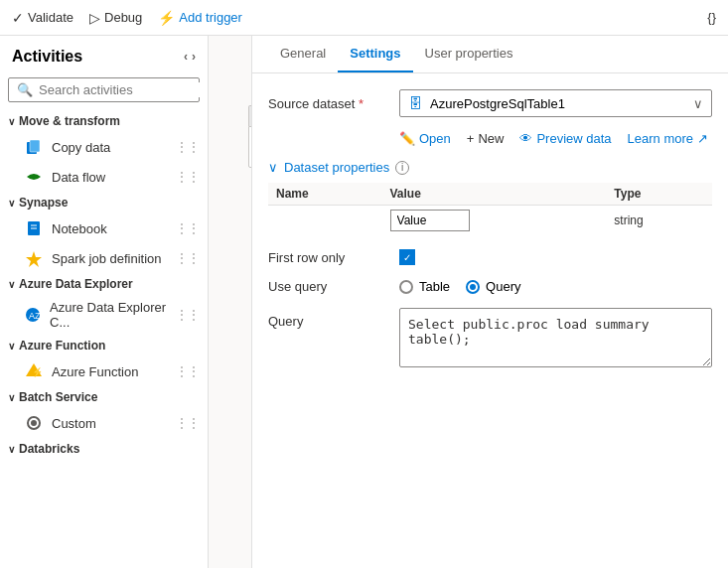 This screenshot has width=728, height=568. Describe the element at coordinates (364, 18) in the screenshot. I see `toolbar: ✓ Validate ▷ Debug ⚡ Add trigger {}` at that location.